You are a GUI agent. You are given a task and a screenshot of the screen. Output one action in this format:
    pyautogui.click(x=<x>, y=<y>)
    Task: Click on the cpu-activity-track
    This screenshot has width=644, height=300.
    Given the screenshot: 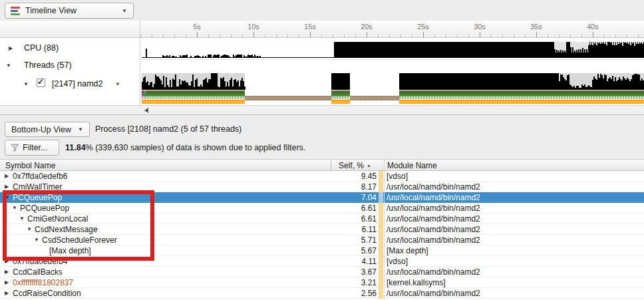 What is the action you would take?
    pyautogui.click(x=393, y=49)
    